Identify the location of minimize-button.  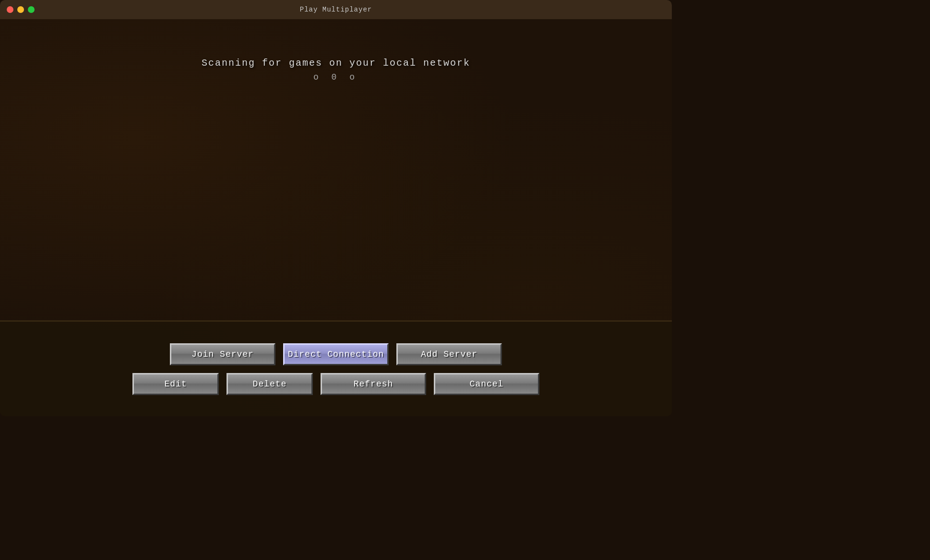
(21, 10).